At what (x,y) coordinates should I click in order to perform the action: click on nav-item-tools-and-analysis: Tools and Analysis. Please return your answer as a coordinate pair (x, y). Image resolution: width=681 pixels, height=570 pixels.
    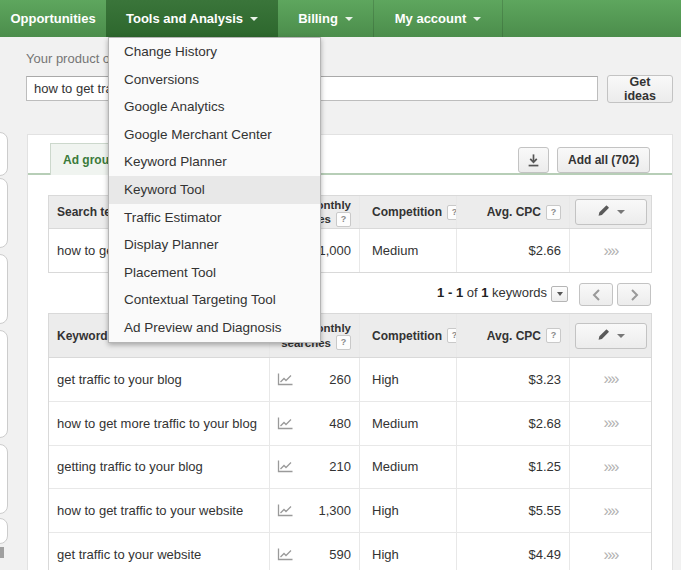
    Looking at the image, I should click on (192, 18).